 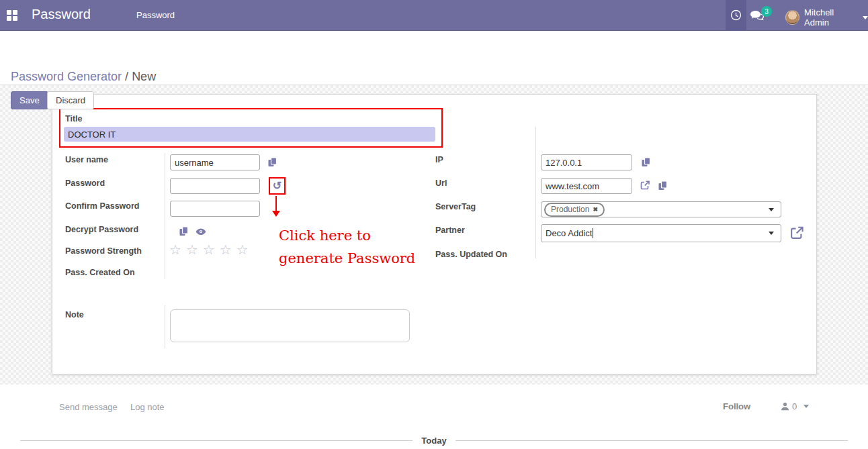 I want to click on field-label-pass-created-on: Pass. Created On, so click(x=100, y=272).